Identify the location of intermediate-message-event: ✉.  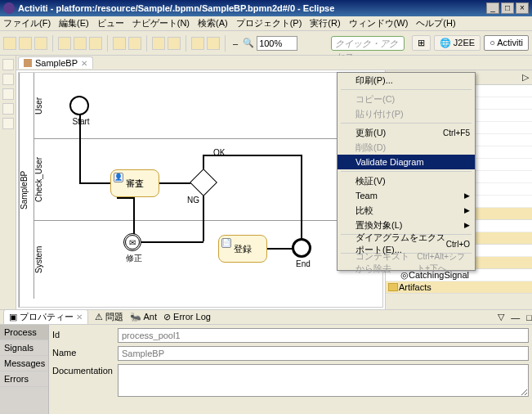
(132, 242).